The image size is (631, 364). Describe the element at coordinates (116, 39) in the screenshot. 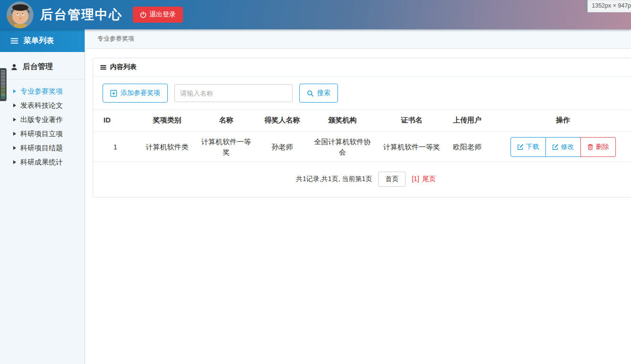

I see `breadcrumb-label: 专业参赛奖项` at that location.